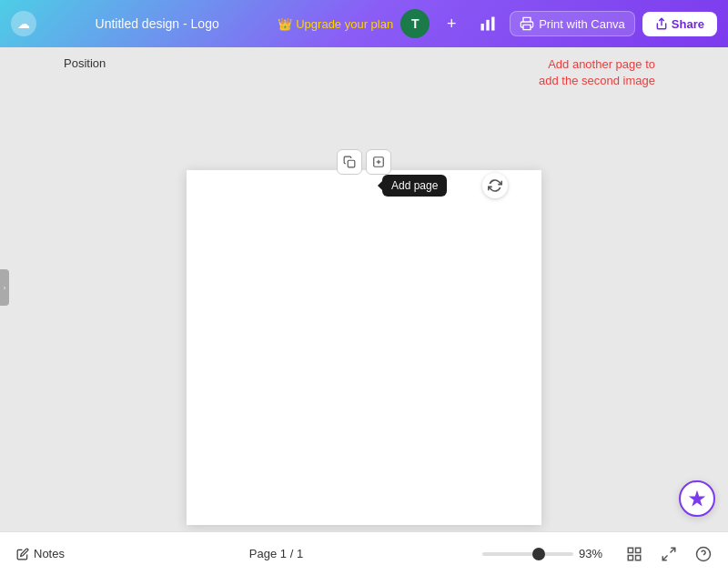 The width and height of the screenshot is (728, 575). I want to click on add-page-tooltip: Add page, so click(415, 186).